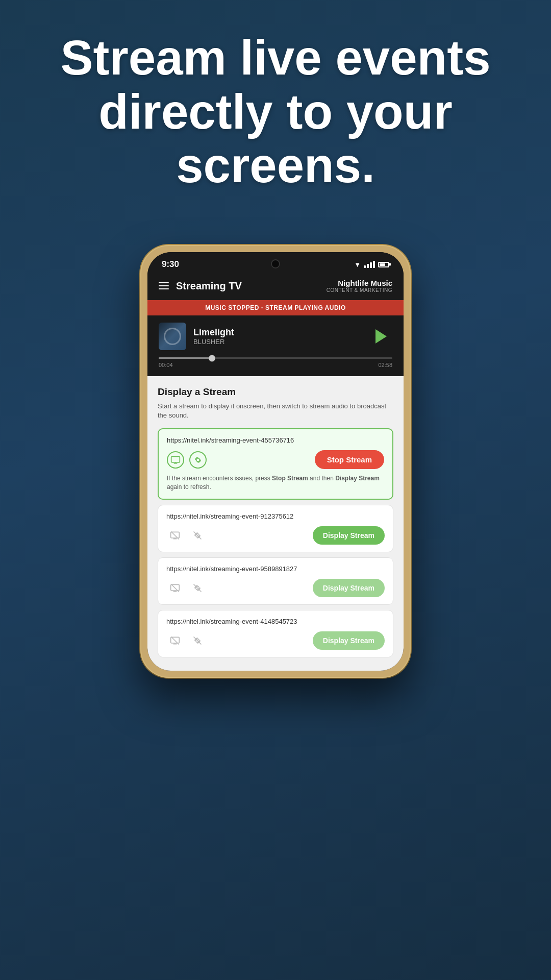  What do you see at coordinates (349, 588) in the screenshot?
I see `display-stream-button-3: Display Stream` at bounding box center [349, 588].